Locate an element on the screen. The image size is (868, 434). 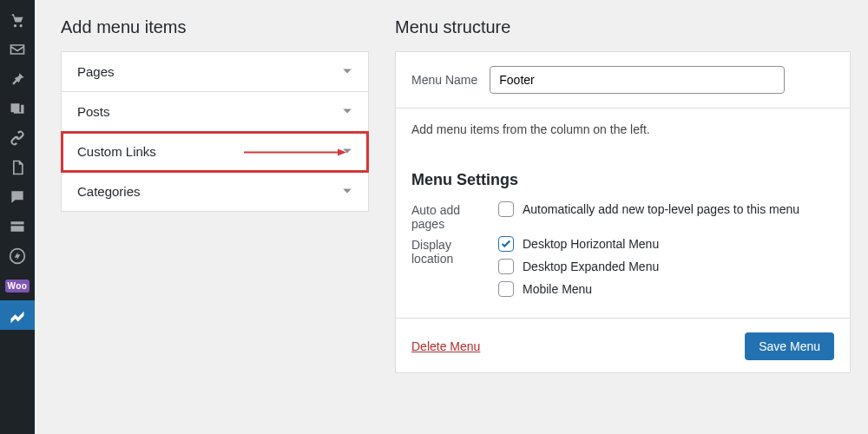
cart-icon is located at coordinates (17, 20).